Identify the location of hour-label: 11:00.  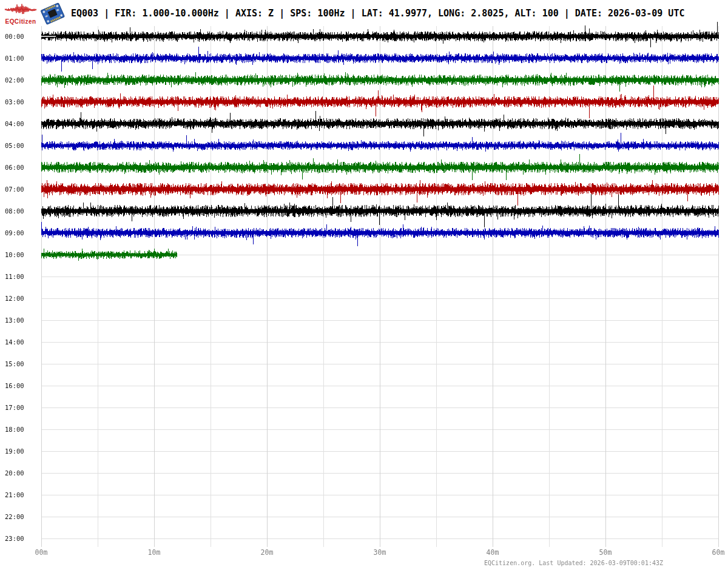
(17, 277).